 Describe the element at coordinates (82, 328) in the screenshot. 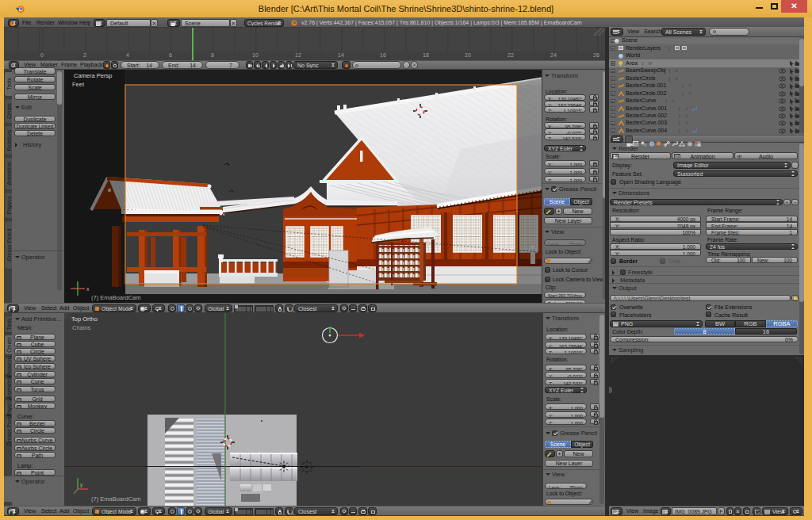

I see `svg-text: Chains` at that location.